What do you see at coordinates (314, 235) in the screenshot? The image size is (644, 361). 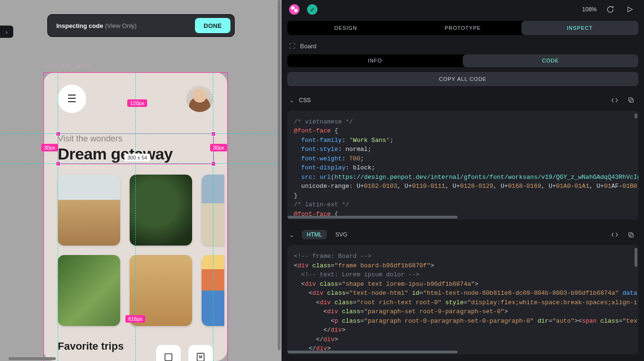 I see `pill-html: HTML` at bounding box center [314, 235].